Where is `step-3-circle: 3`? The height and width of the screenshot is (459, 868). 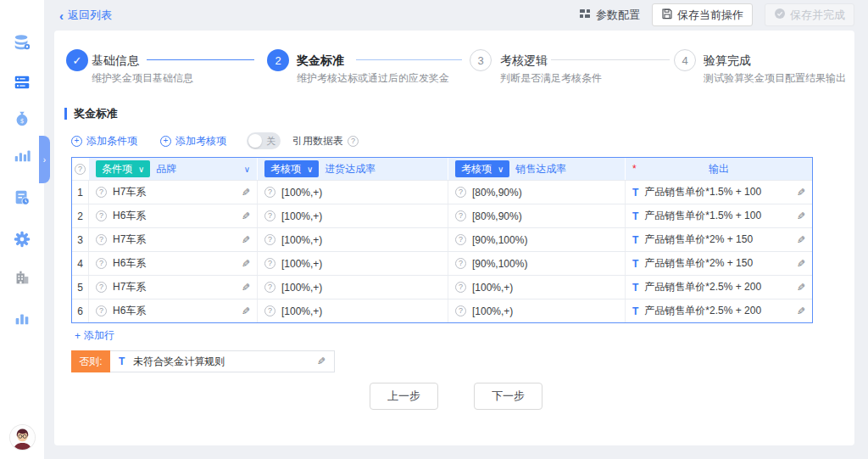
step-3-circle: 3 is located at coordinates (481, 60).